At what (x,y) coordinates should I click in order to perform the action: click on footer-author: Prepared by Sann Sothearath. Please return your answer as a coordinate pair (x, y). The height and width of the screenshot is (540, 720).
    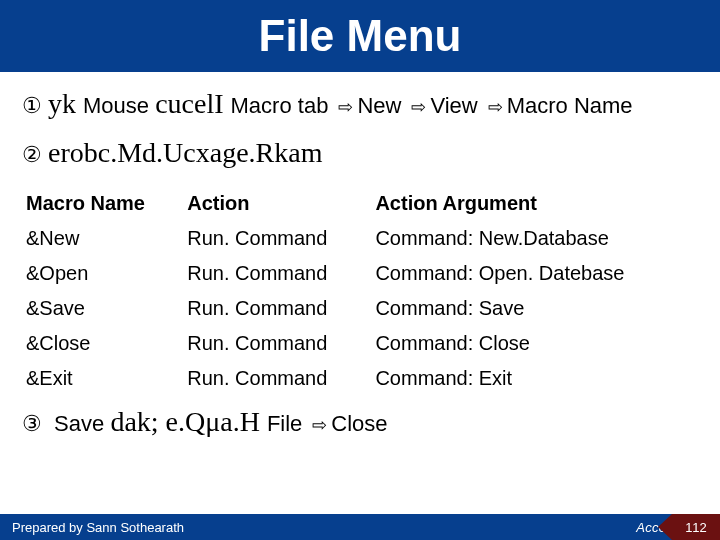
    Looking at the image, I should click on (318, 528).